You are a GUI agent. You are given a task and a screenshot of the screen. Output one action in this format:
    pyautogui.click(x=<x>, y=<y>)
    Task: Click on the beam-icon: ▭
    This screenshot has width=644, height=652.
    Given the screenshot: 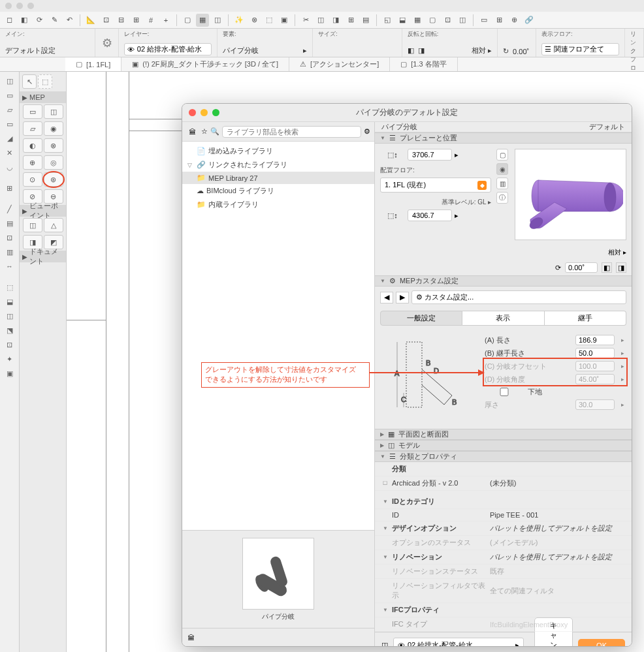 What is the action you would take?
    pyautogui.click(x=10, y=124)
    